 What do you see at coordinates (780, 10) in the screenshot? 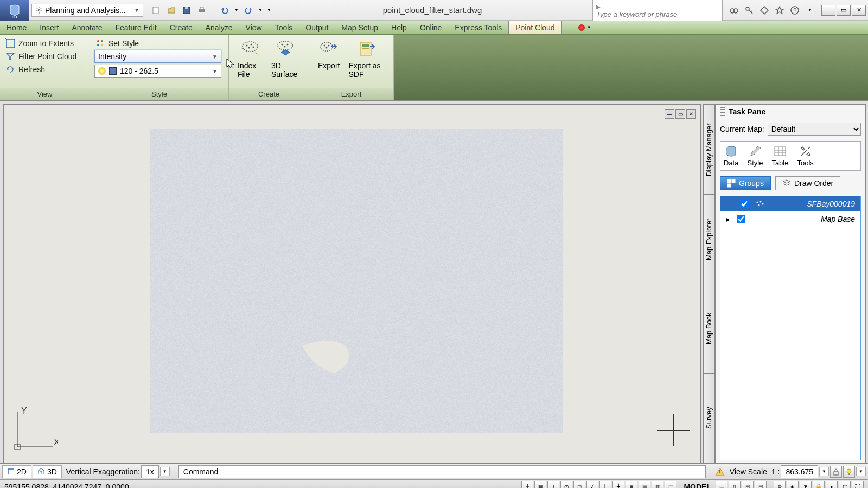
I see `star-icon` at bounding box center [780, 10].